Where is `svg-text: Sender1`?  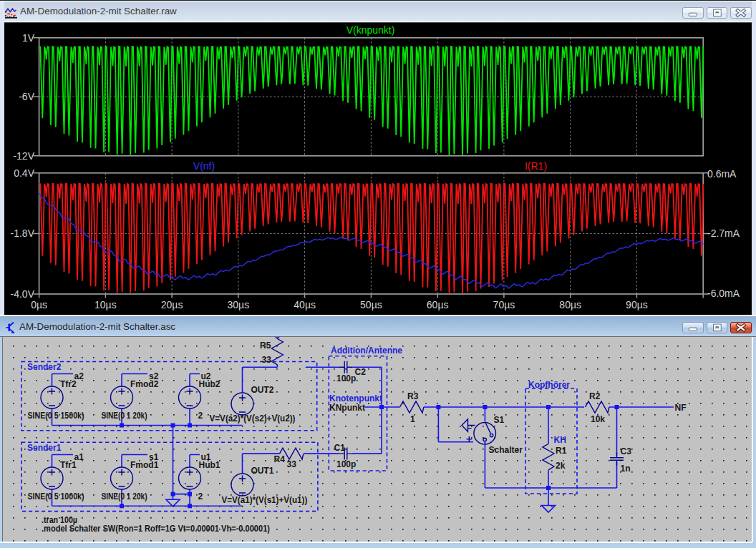 svg-text: Sender1 is located at coordinates (44, 448).